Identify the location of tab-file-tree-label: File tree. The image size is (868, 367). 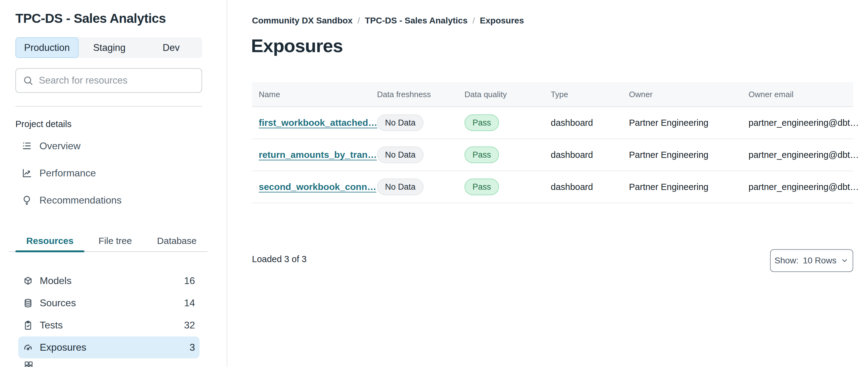
(115, 241).